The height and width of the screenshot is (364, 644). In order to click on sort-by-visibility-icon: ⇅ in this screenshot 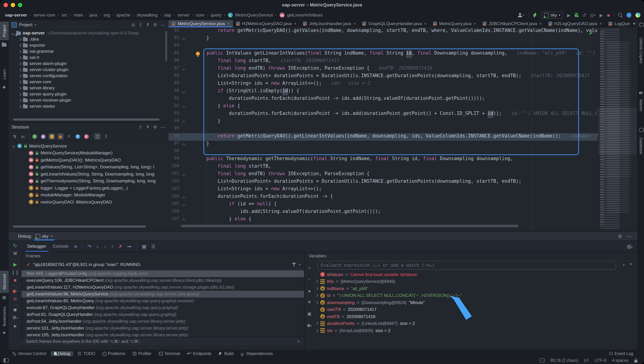, I will do `click(15, 136)`.